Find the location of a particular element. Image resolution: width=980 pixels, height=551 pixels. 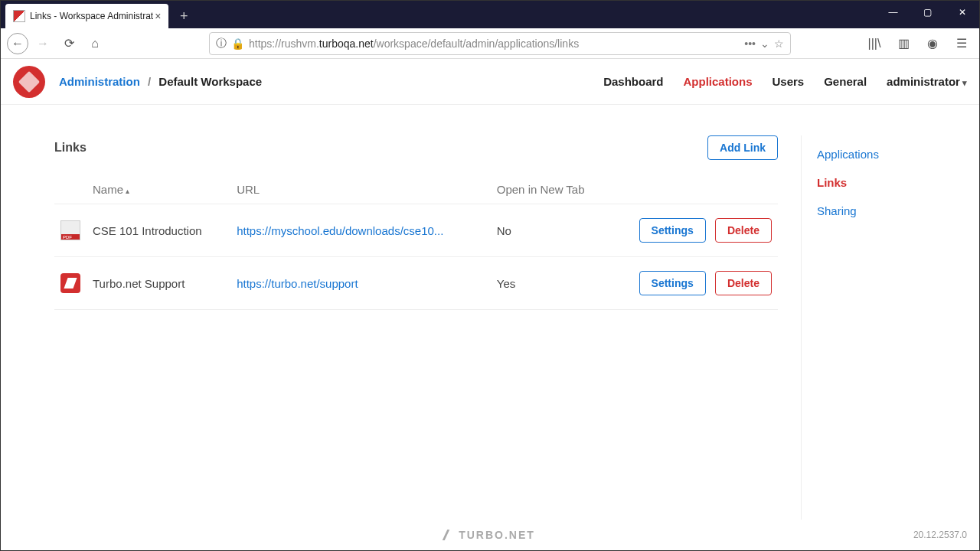

lock-icon: 🔒 is located at coordinates (237, 44).